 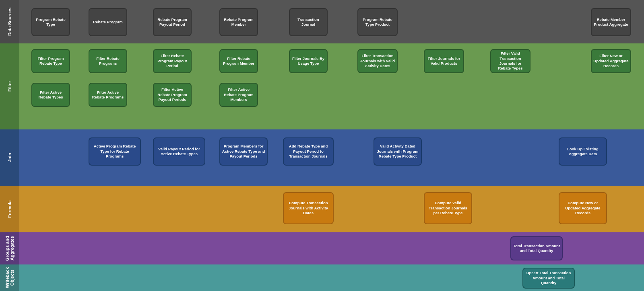 What do you see at coordinates (244, 152) in the screenshot?
I see `node-program-members: Program Members for Active Rebate Type a…` at bounding box center [244, 152].